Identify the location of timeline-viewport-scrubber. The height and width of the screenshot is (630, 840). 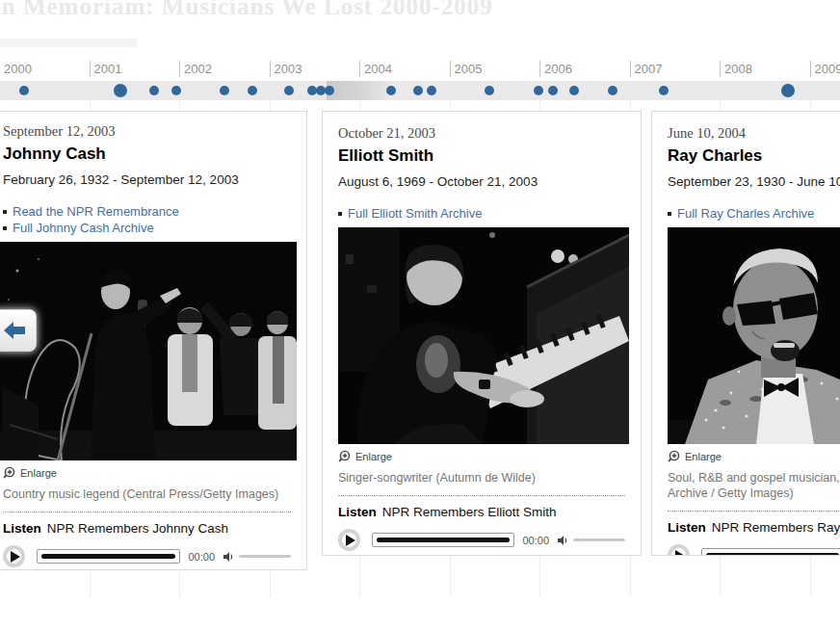
(357, 91).